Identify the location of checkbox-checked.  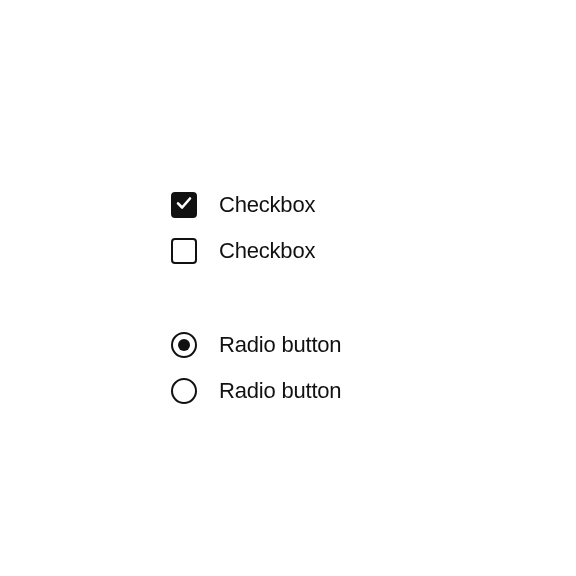
(184, 205).